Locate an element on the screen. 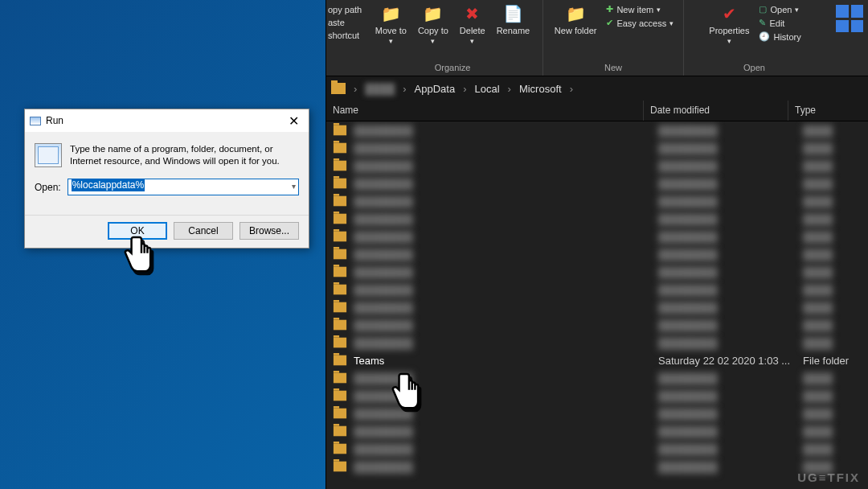 The image size is (868, 489). history-icon: 🕘 is located at coordinates (764, 37).